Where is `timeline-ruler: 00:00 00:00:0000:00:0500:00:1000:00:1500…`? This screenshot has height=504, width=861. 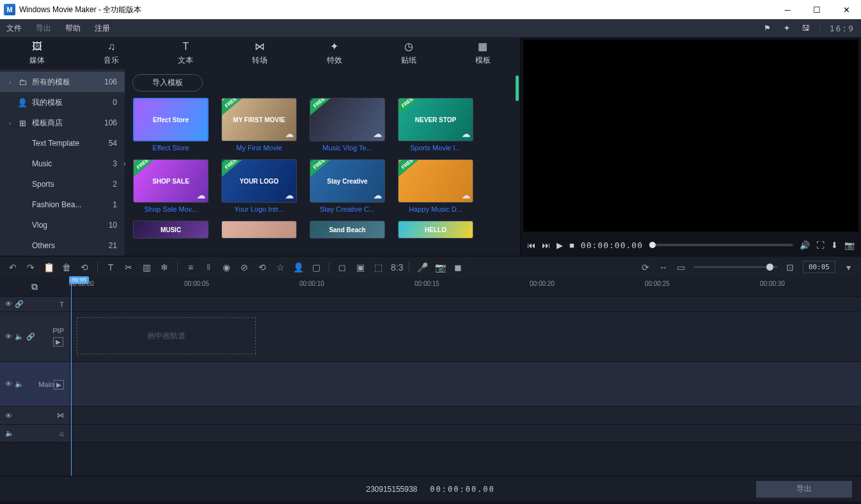
timeline-ruler: 00:00 00:00:0000:00:0500:00:1000:00:1500… is located at coordinates (465, 287).